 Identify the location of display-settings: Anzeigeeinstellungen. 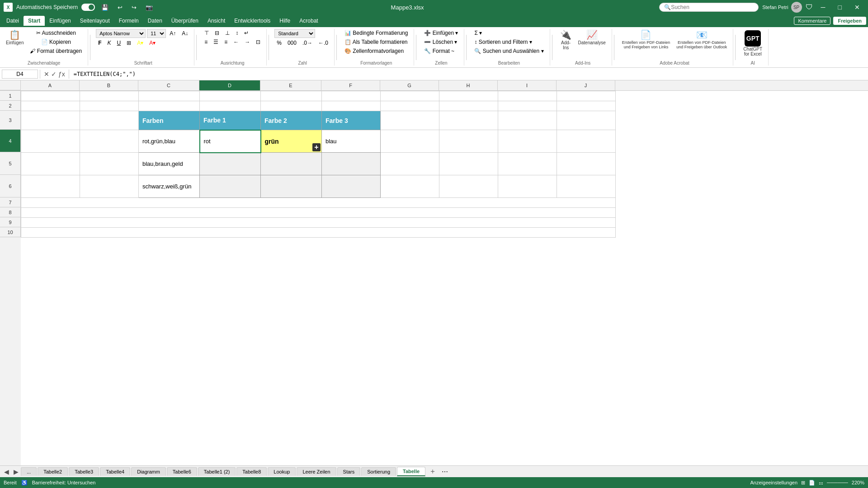
(774, 483).